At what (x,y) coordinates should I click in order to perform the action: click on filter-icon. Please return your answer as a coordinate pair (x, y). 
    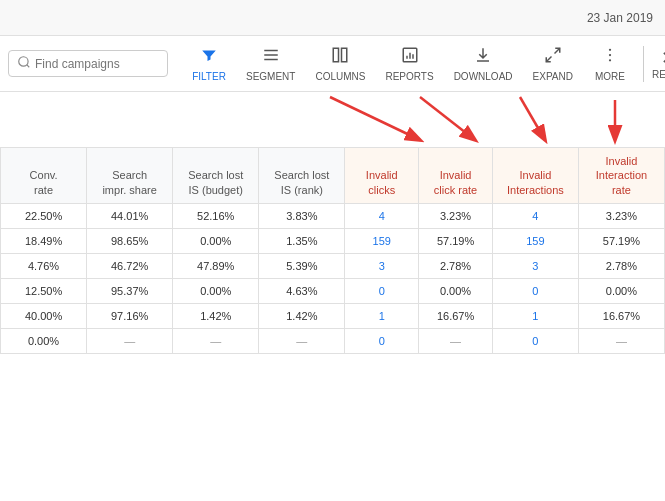
    Looking at the image, I should click on (209, 58).